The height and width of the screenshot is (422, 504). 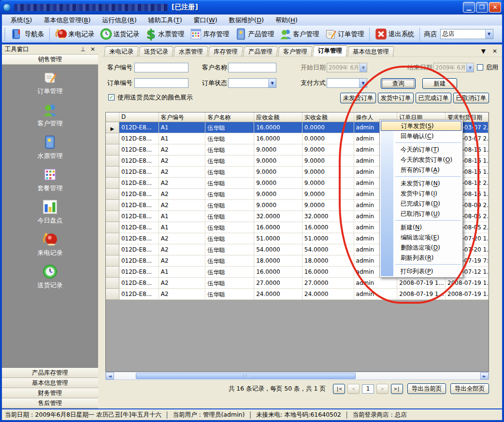 I want to click on sidebar-item-customer-people: 客户管理, so click(x=50, y=115).